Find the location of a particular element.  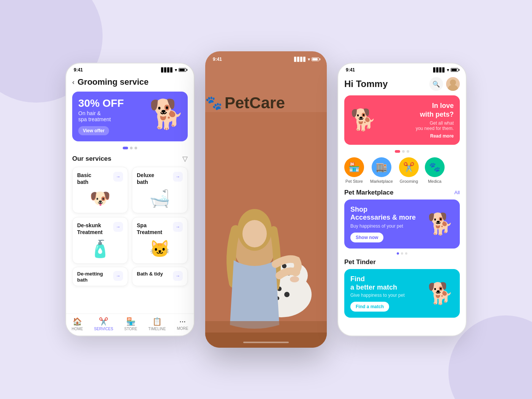

market-dots is located at coordinates (402, 253).